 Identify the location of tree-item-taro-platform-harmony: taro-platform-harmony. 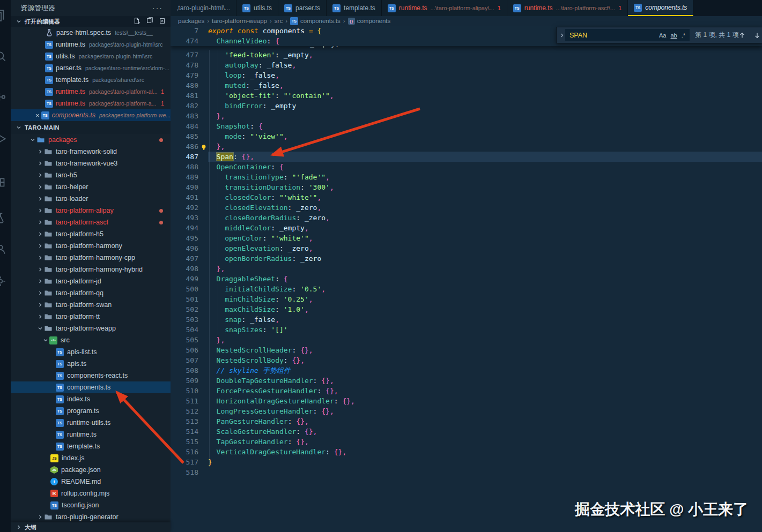
(91, 246).